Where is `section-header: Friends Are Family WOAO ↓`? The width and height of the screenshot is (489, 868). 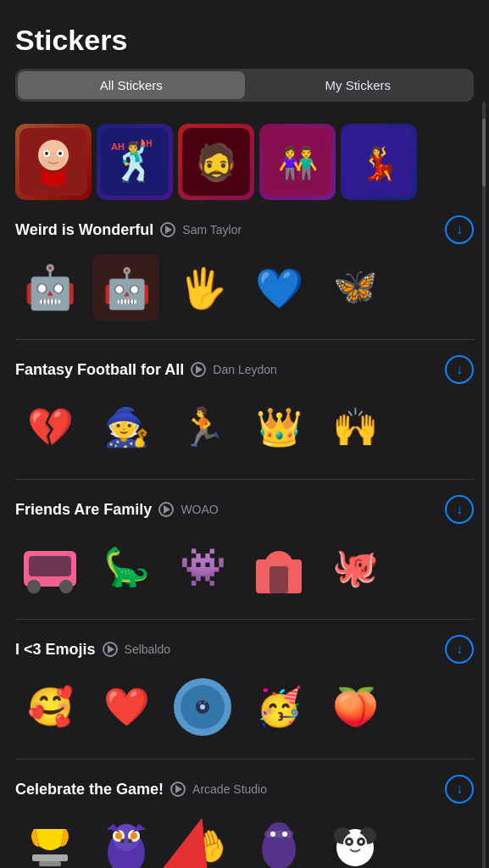 section-header: Friends Are Family WOAO ↓ is located at coordinates (244, 509).